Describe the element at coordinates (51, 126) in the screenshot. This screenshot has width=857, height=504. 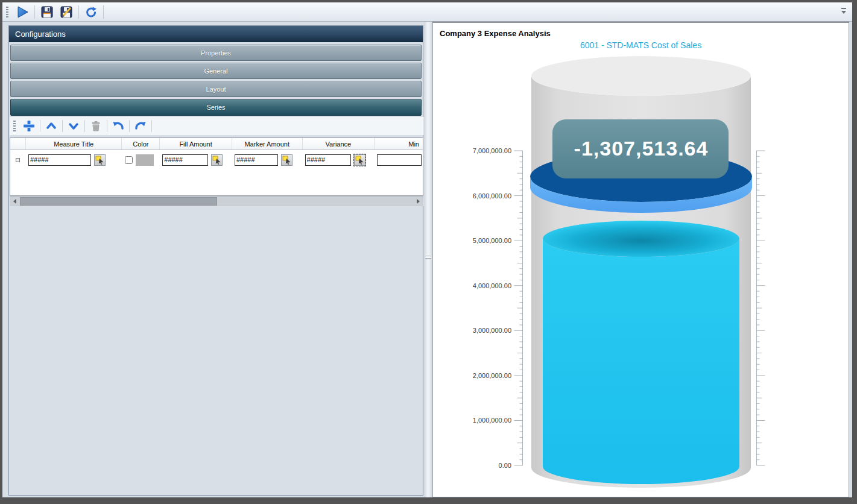
I see `move-up-icon` at that location.